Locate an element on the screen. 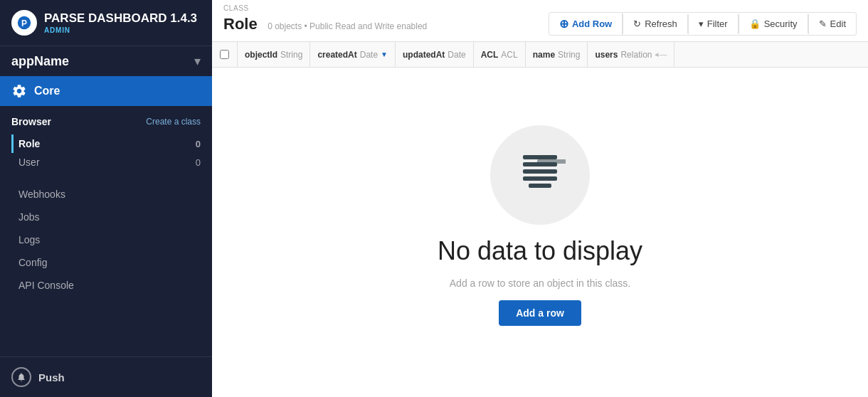 The height and width of the screenshot is (397, 868). app-name-row: appName ▾ is located at coordinates (106, 61).